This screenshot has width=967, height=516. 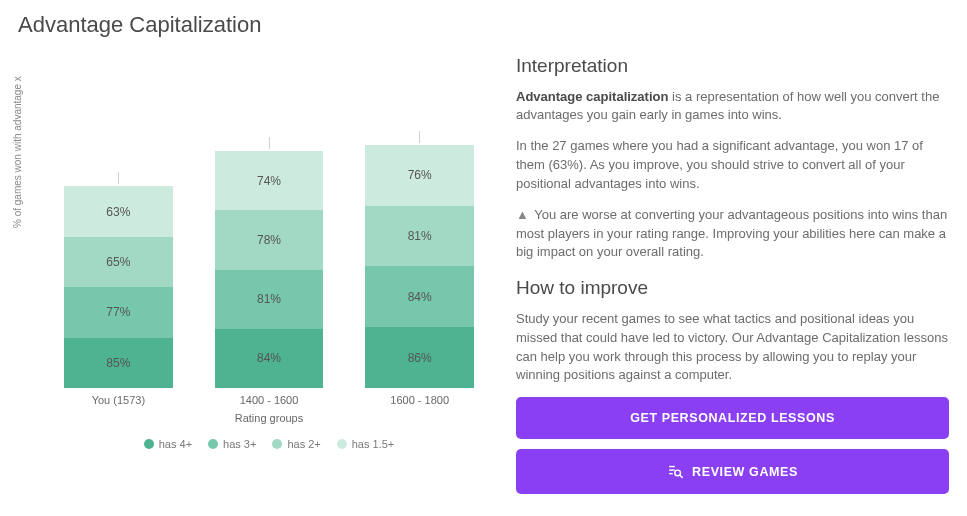 I want to click on get-lessons-label: GET PERSONALIZED LESSONS, so click(x=732, y=418).